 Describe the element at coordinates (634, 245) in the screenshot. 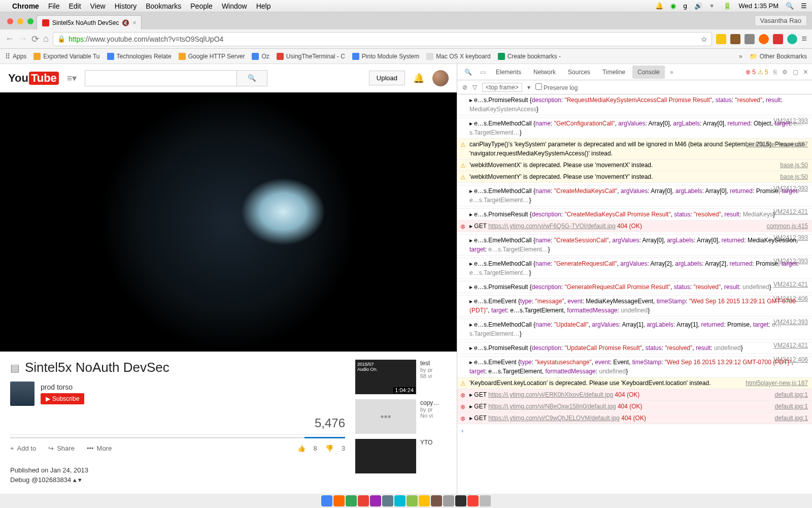

I see `console-log-obj: ▸ e…s.EmeMethodCall {name: "CreateSessio…` at that location.